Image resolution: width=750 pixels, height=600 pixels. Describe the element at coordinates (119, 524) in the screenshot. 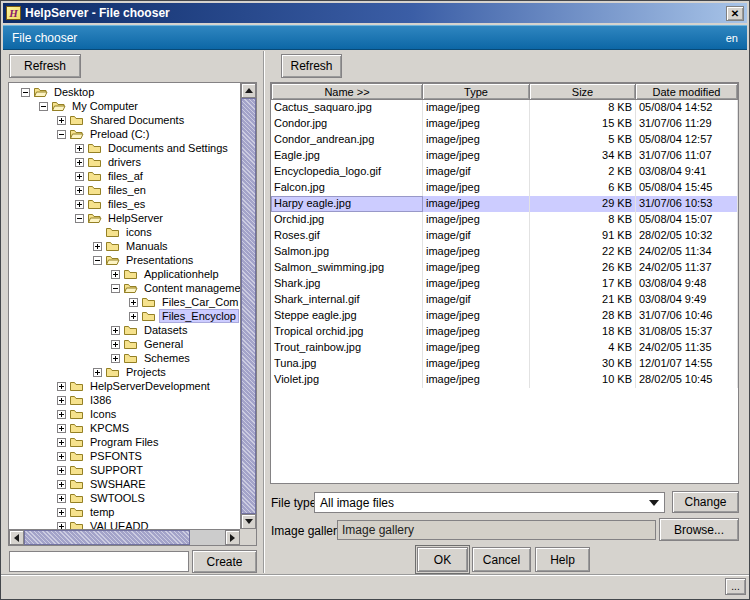

I see `tree-node-label: VALUEADD` at that location.